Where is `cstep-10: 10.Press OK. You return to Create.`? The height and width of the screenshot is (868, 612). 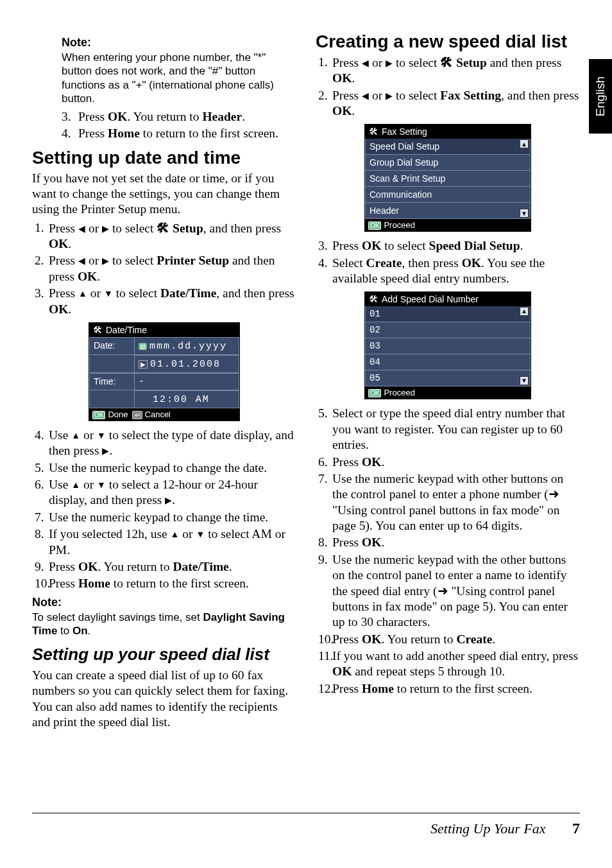
cstep-10: 10.Press OK. You return to Create. is located at coordinates (448, 639).